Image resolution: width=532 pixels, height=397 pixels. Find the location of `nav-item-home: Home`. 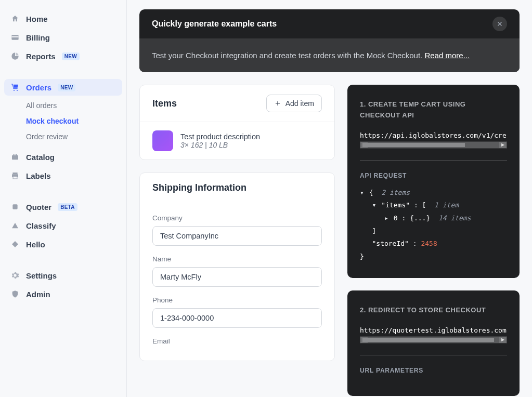

nav-item-home: Home is located at coordinates (63, 19).